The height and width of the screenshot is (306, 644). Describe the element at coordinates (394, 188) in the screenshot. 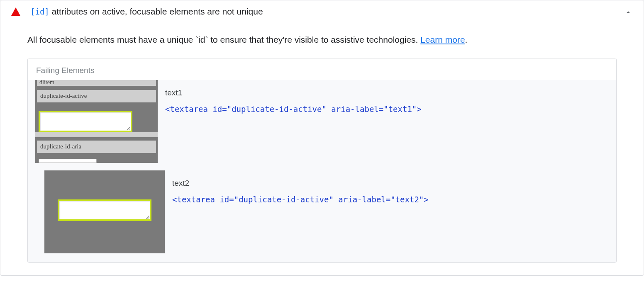

I see `failing-element-details: text2 <textarea id="duplicate-id-active"…` at that location.